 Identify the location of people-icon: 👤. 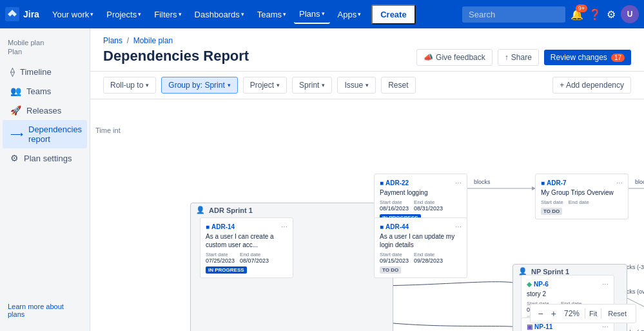
(200, 210).